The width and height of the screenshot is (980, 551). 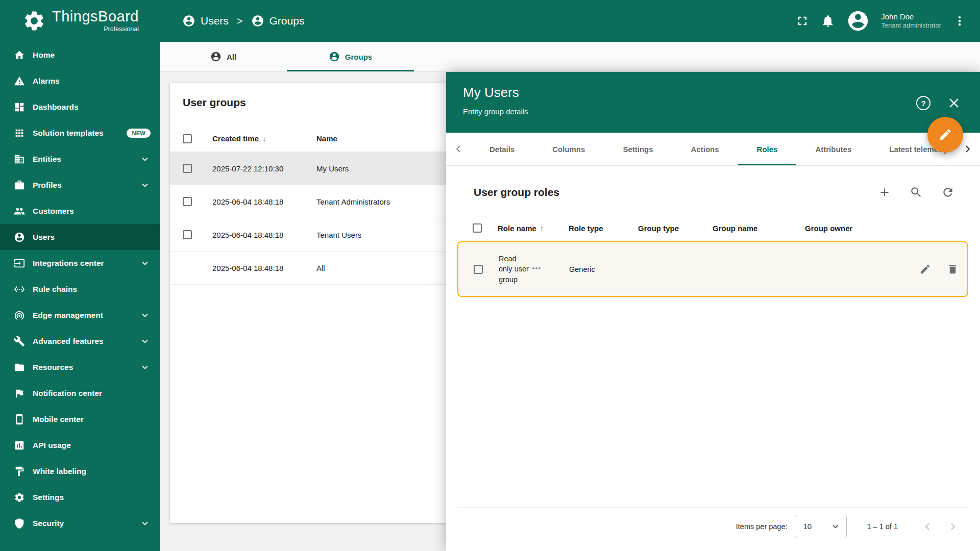 What do you see at coordinates (883, 527) in the screenshot?
I see `paginator-range: 1 – 1 of 1` at bounding box center [883, 527].